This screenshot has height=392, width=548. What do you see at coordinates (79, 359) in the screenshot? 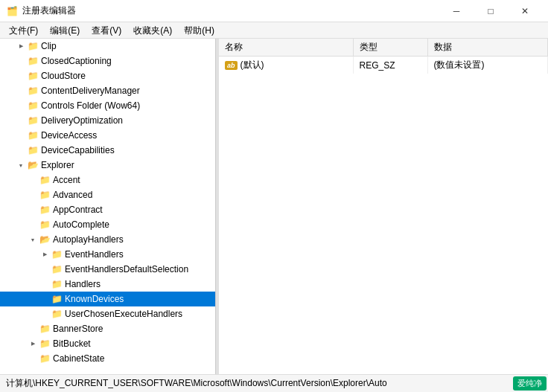
I see `tree-label-cabinetstate: CabinetState` at bounding box center [79, 359].